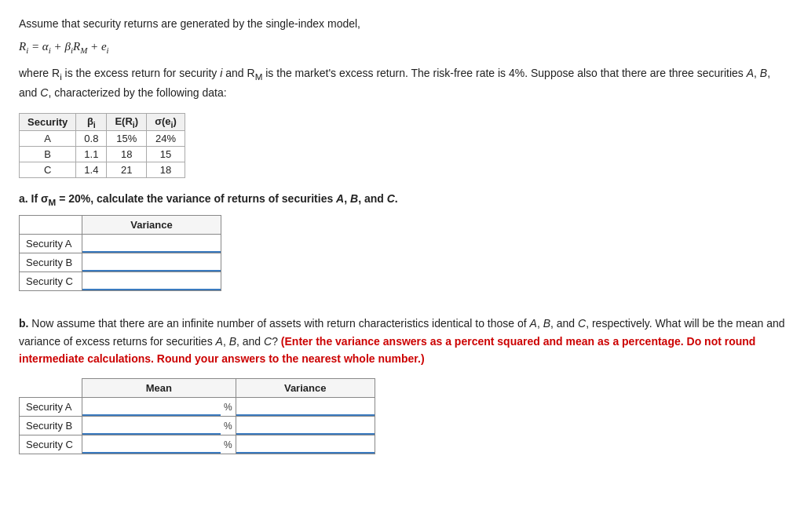  Describe the element at coordinates (387, 350) in the screenshot. I see `section-b-red-instruction: (Enter the variance answers as a percent…` at that location.